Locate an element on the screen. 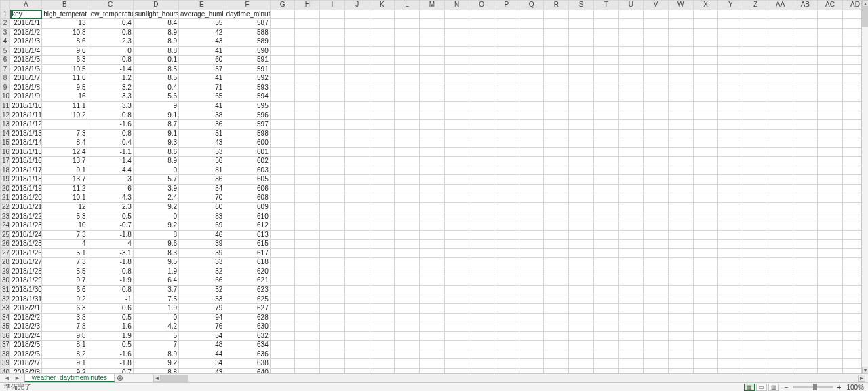  cell: 2018/2/4 is located at coordinates (26, 336).